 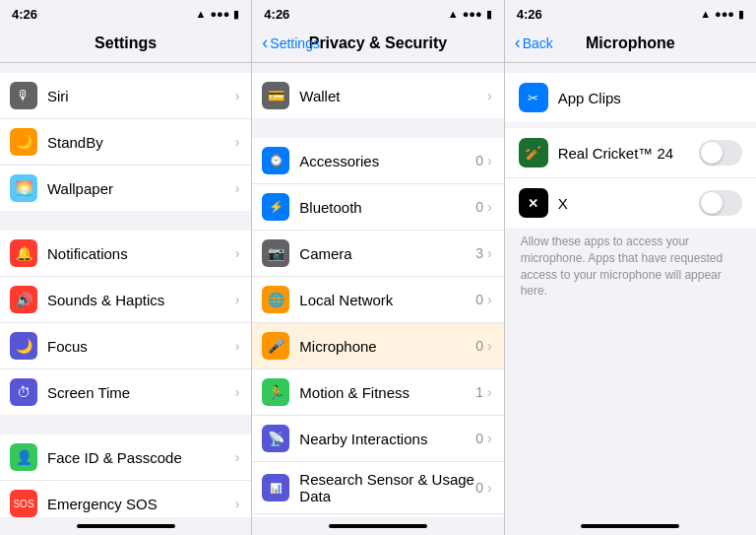 What do you see at coordinates (142, 392) in the screenshot?
I see `screentime-label: Screen Time` at bounding box center [142, 392].